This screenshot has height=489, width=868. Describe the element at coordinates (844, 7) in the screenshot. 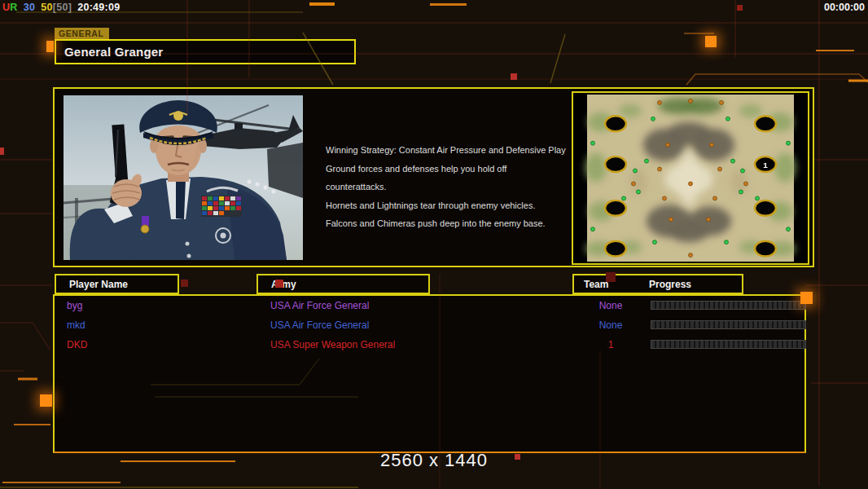

I see `match-timer: 00:00:00` at that location.